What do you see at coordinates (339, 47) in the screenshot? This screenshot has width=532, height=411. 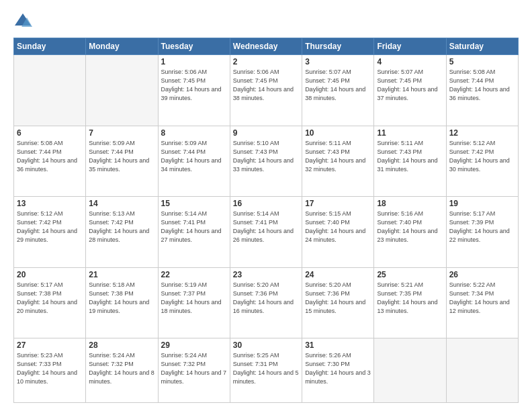 I see `calendar-header-thursday: Thursday` at bounding box center [339, 47].